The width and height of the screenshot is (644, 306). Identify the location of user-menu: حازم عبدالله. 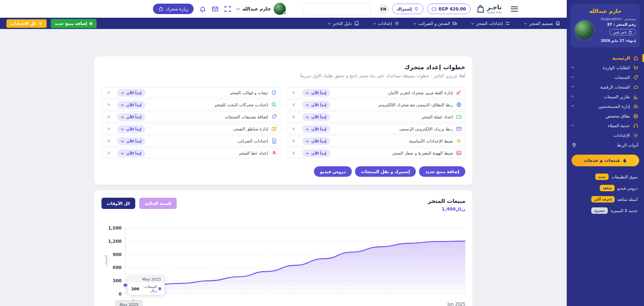
(261, 9).